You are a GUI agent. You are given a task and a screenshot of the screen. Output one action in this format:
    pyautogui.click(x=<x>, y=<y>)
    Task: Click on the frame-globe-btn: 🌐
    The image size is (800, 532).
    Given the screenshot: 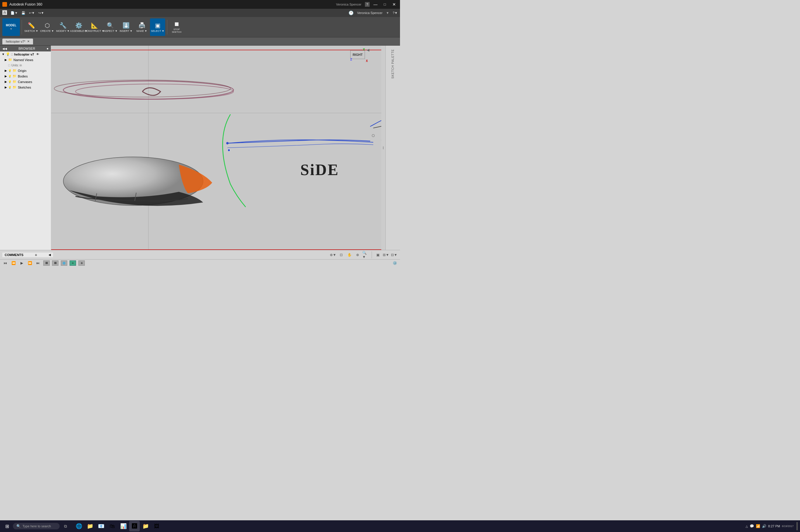 What is the action you would take?
    pyautogui.click(x=64, y=263)
    